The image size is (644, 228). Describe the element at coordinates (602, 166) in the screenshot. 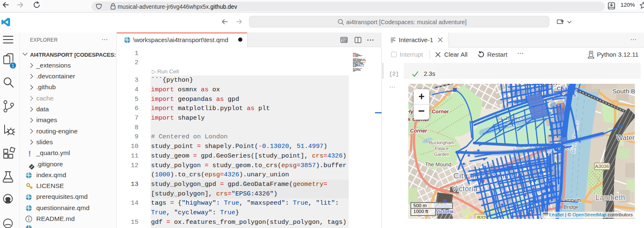

I see `svg-text: A3036` at that location.